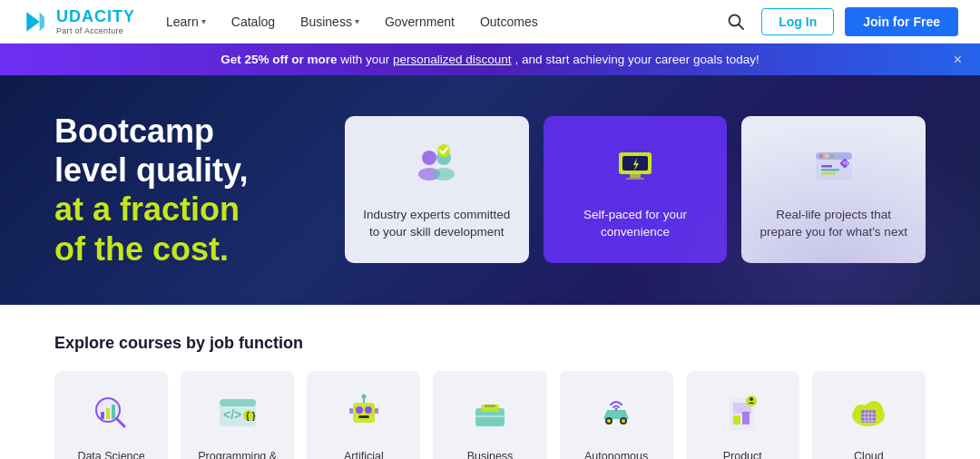  I want to click on logo-sub: Part of Accenture, so click(96, 31).